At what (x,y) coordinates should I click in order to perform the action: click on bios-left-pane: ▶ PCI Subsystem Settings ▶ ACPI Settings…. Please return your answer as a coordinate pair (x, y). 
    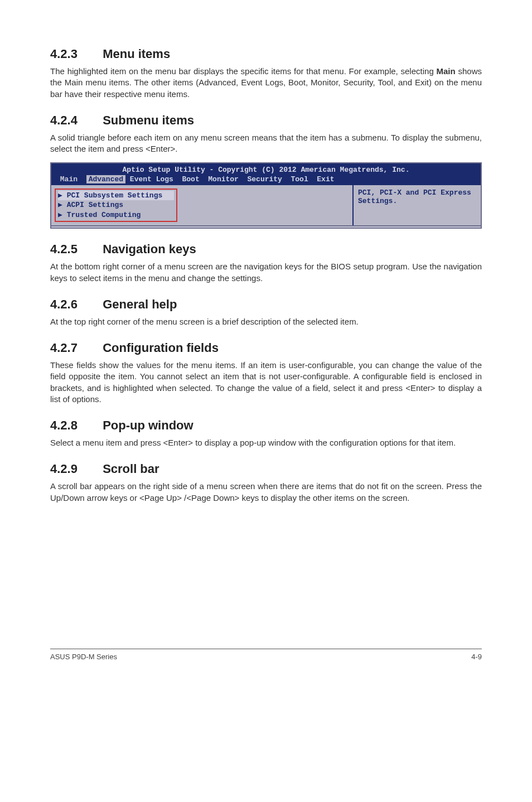
    Looking at the image, I should click on (202, 205).